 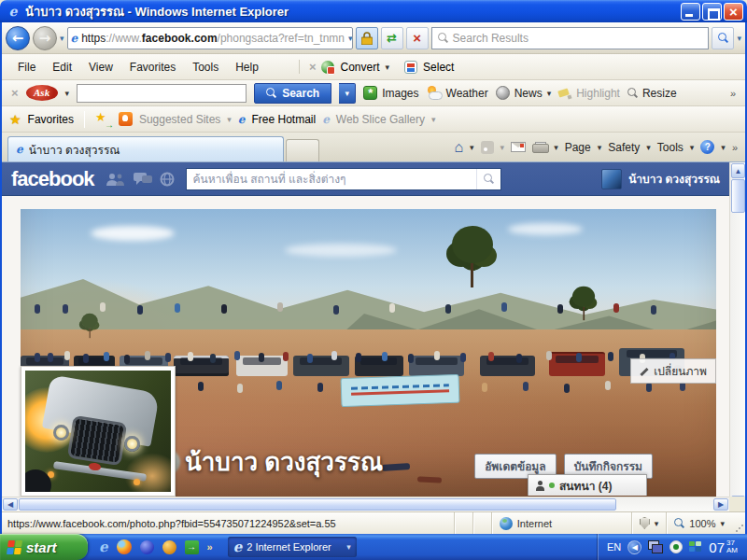 What do you see at coordinates (292, 547) in the screenshot?
I see `taskbar-window-button: e 2 Internet Explorer ▾` at bounding box center [292, 547].